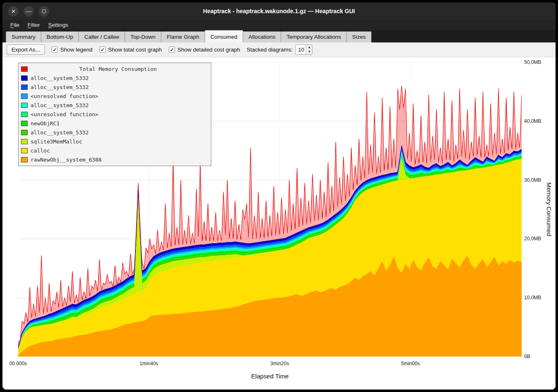  Describe the element at coordinates (309, 47) in the screenshot. I see `spinbox-increment-button: ▲` at that location.